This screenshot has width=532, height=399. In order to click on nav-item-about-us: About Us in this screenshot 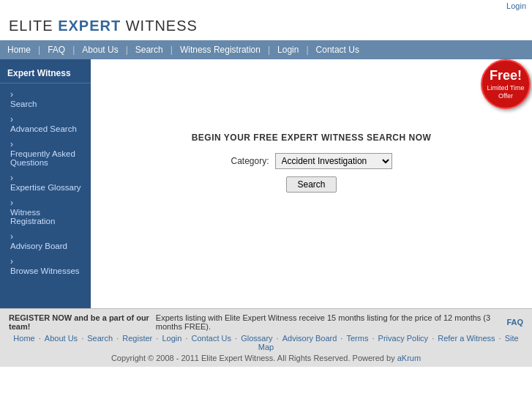, I will do `click(100, 50)`.